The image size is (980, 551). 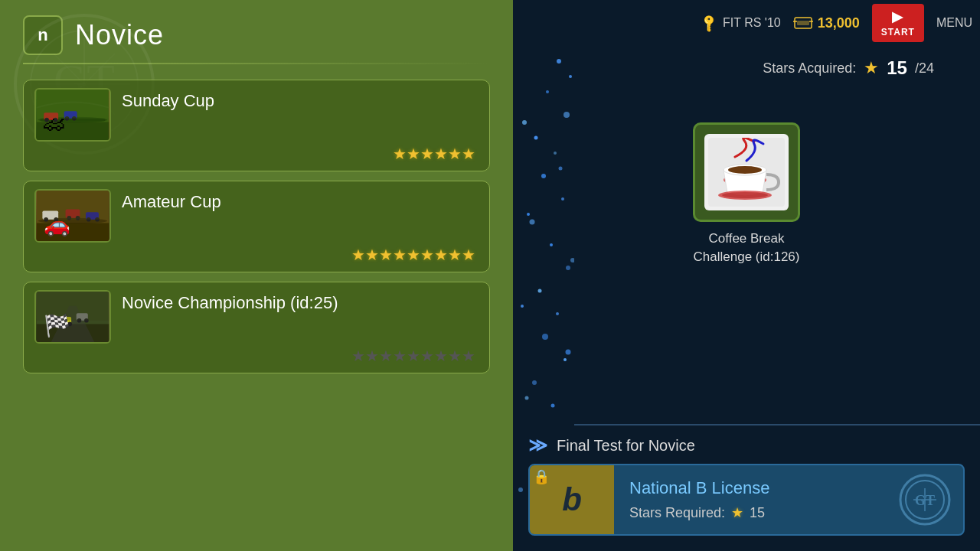 What do you see at coordinates (709, 23) in the screenshot?
I see `key-icon: 🔑` at bounding box center [709, 23].